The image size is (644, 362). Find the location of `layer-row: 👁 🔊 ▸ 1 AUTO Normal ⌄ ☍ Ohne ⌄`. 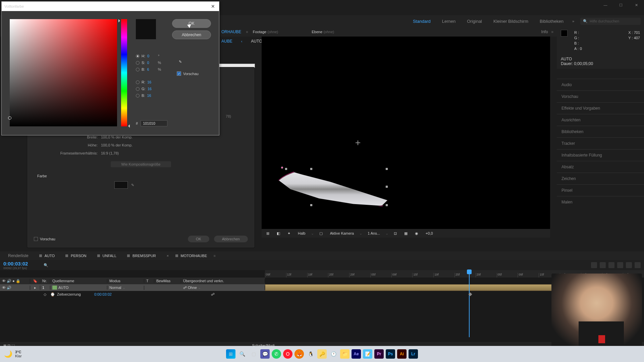

layer-row: 👁 🔊 ▸ 1 AUTO Normal ⌄ ☍ Ohne ⌄ is located at coordinates (132, 288).